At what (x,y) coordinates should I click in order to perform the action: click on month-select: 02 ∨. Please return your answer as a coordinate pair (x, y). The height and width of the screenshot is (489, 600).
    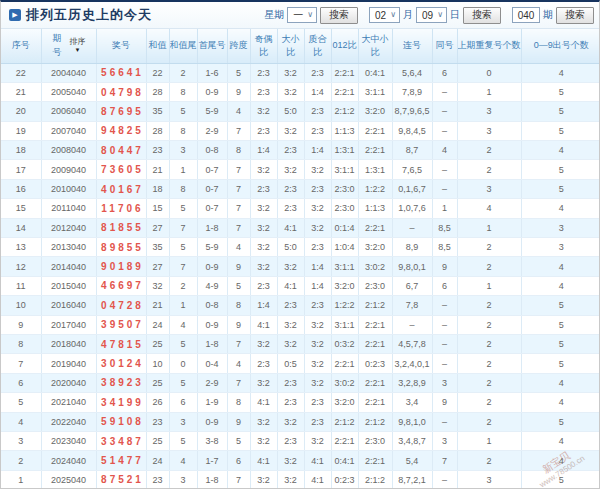
    Looking at the image, I should click on (384, 15).